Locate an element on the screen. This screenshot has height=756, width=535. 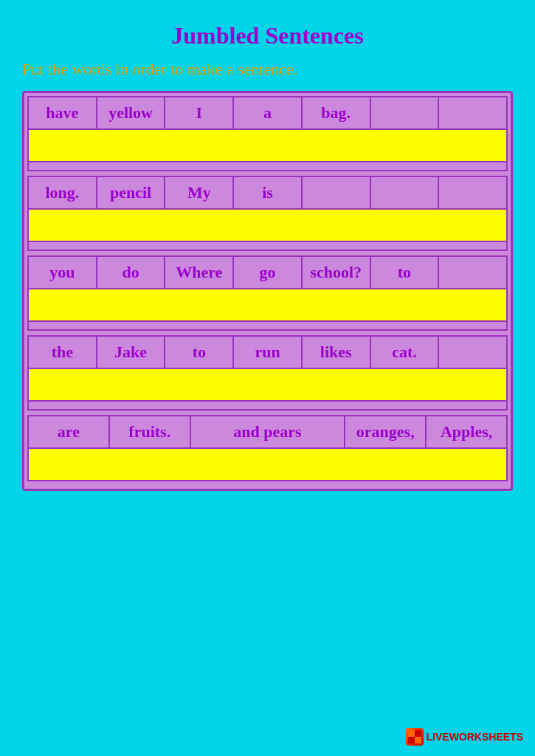
word-cell: yellow is located at coordinates (131, 113).